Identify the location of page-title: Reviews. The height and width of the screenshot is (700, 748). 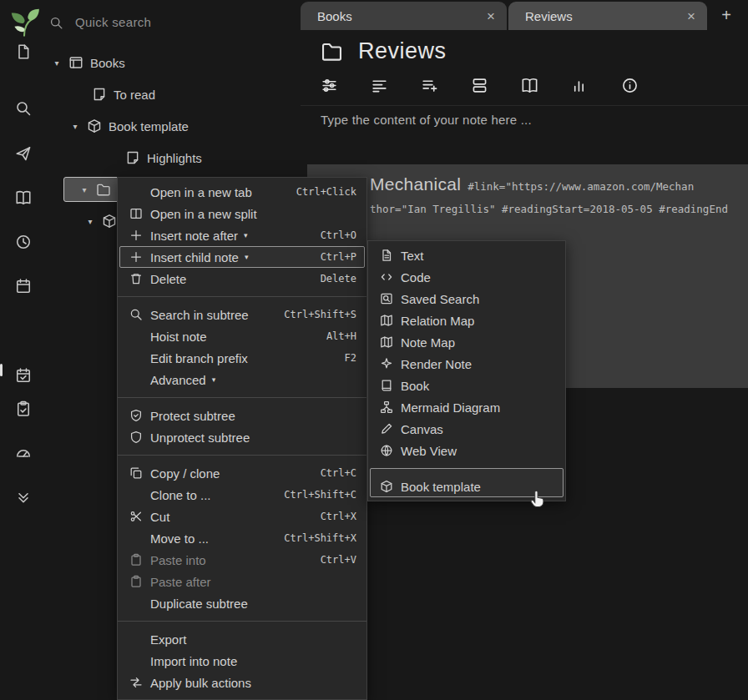
(402, 52).